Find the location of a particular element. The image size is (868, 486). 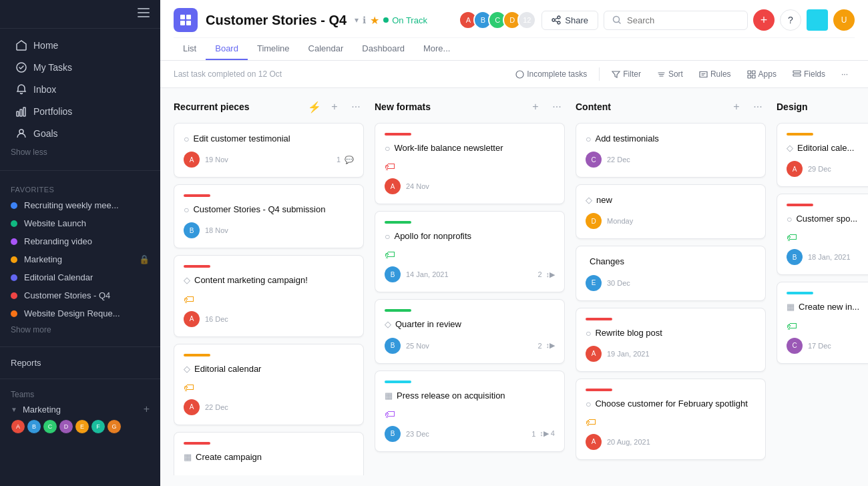

card-date: 29 Dec is located at coordinates (838, 169).